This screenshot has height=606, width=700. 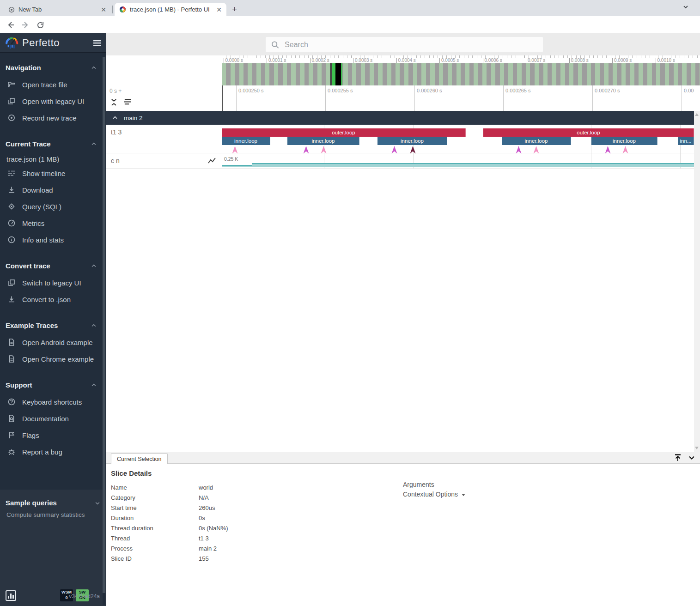 What do you see at coordinates (12, 359) in the screenshot?
I see `doc-icon` at bounding box center [12, 359].